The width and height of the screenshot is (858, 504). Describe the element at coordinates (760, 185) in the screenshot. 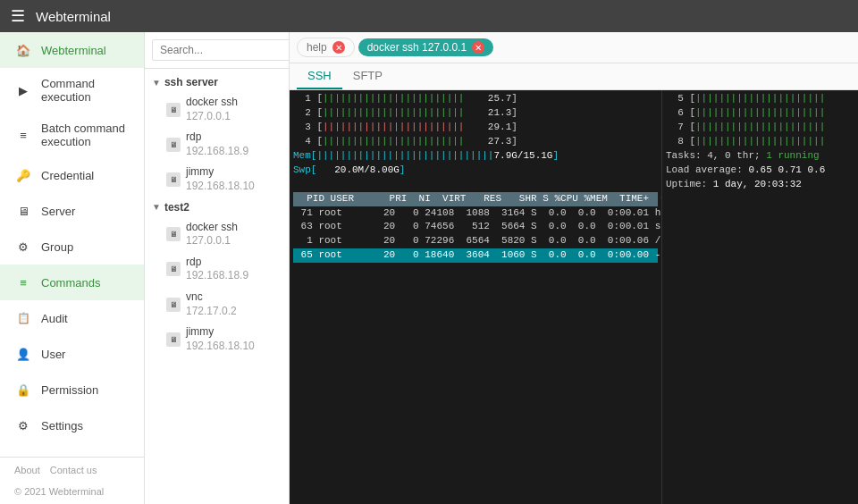

I see `term-line: Uptime: 1 day, 20:03:32` at that location.